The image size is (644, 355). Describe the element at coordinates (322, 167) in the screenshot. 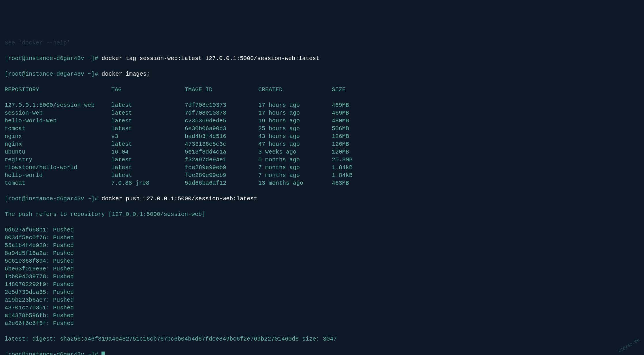

I see `table-row: flowstone/hello-worldlatestfce289e99eb97…` at that location.